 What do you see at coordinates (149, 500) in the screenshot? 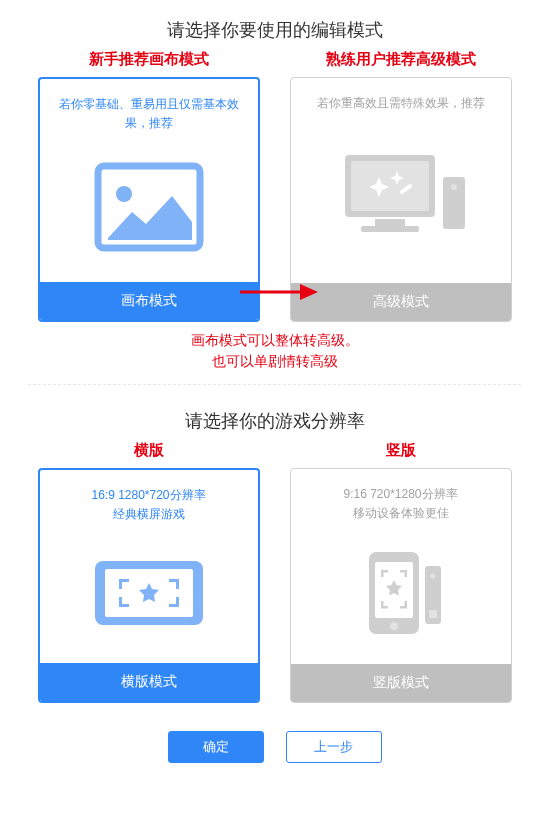
I see `landscape-desc: 16:9 1280*720分辨率 经典横屏游戏` at bounding box center [149, 500].